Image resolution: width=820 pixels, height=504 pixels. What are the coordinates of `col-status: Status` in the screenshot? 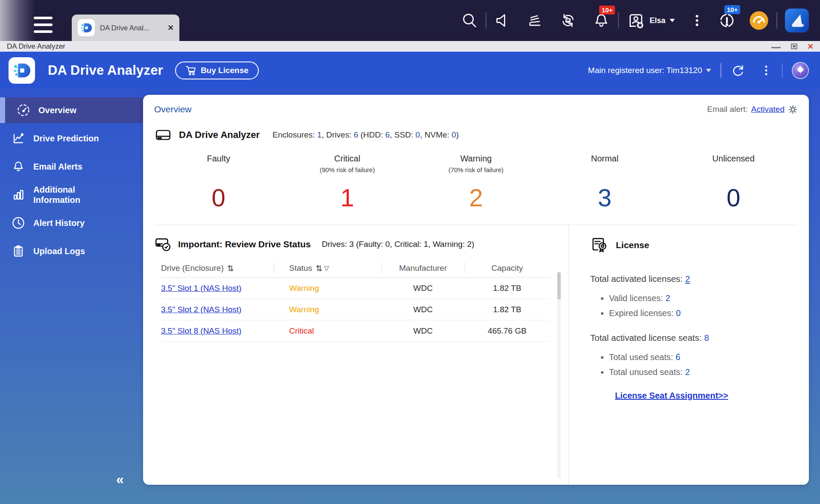 It's located at (301, 268).